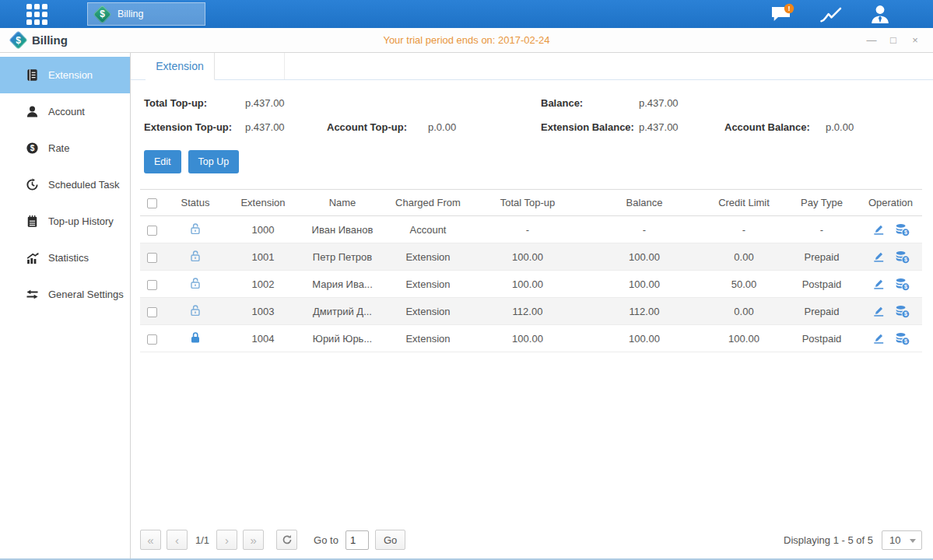 The height and width of the screenshot is (560, 933). I want to click on cell-extension: 1003, so click(263, 311).